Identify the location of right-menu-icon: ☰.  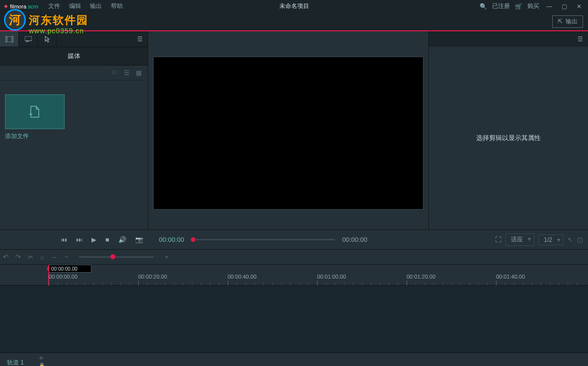
(581, 39).